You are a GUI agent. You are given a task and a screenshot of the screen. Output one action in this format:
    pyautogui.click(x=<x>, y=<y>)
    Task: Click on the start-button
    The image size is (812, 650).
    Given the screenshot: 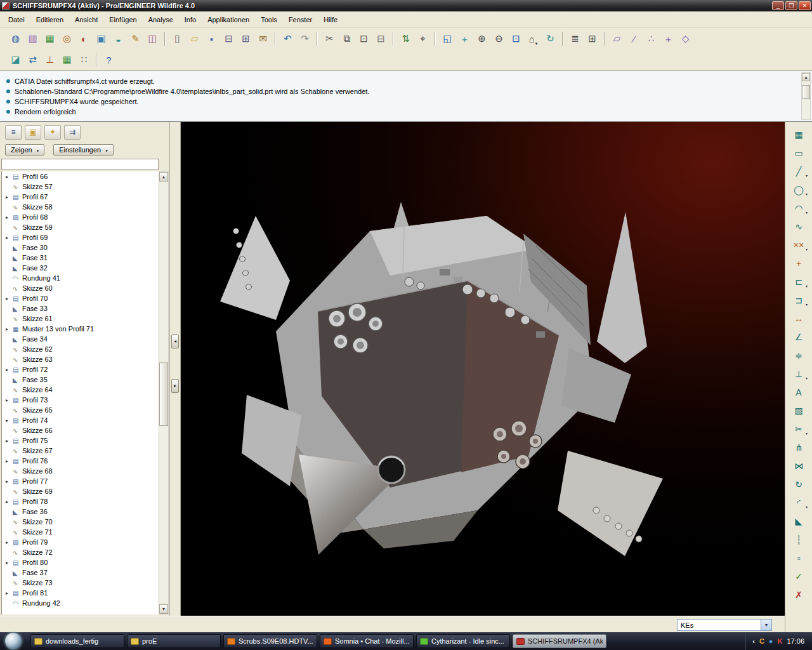 What is the action you would take?
    pyautogui.click(x=13, y=641)
    